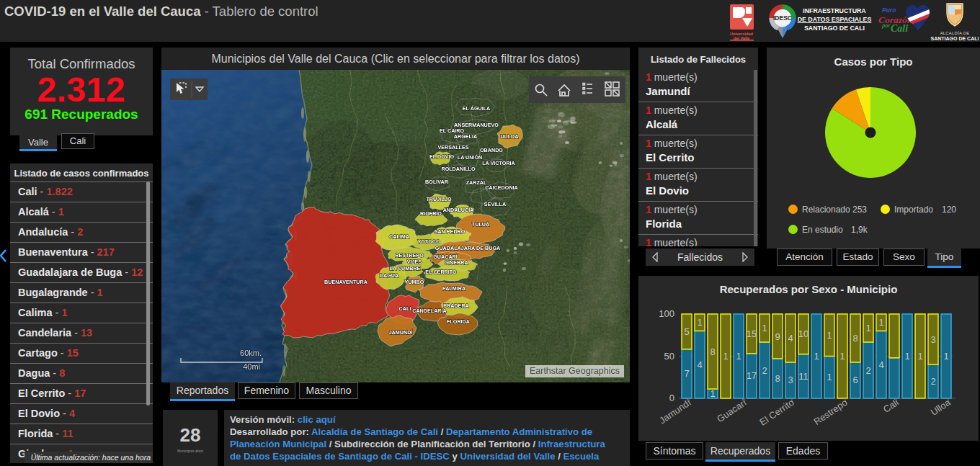  I want to click on svg-text: VIJES, so click(415, 262).